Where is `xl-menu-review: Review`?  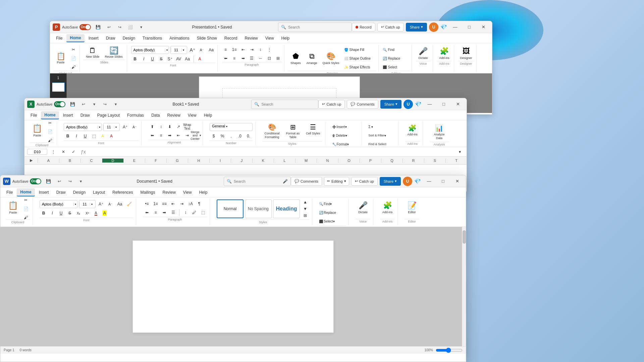 xl-menu-review: Review is located at coordinates (174, 115).